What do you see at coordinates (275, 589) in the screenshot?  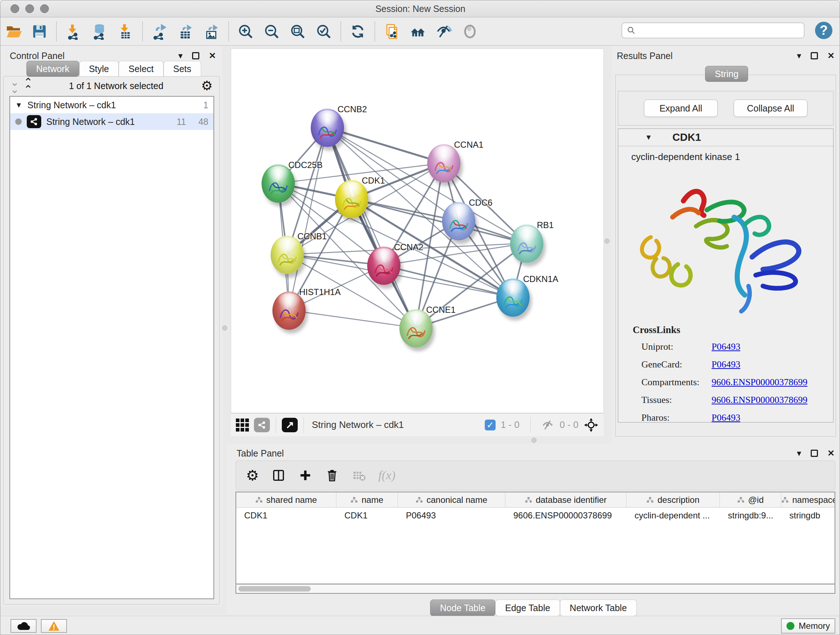 I see `scrollbar-thumb` at bounding box center [275, 589].